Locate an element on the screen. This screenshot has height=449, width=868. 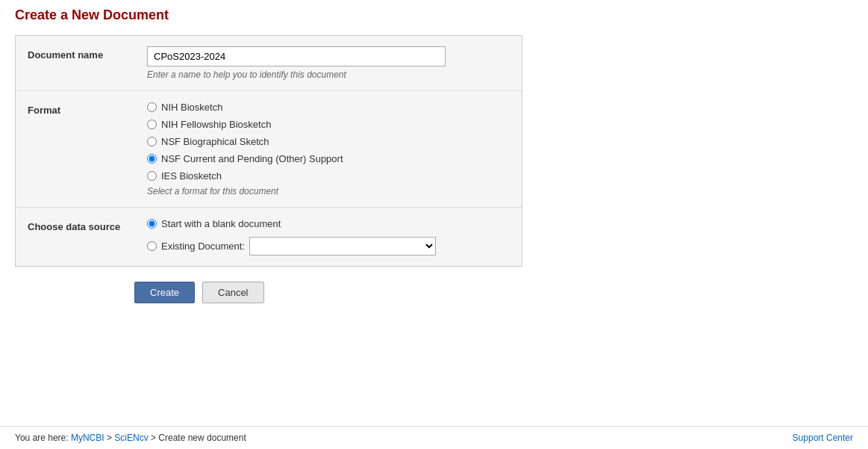
existing-document-select is located at coordinates (343, 247).